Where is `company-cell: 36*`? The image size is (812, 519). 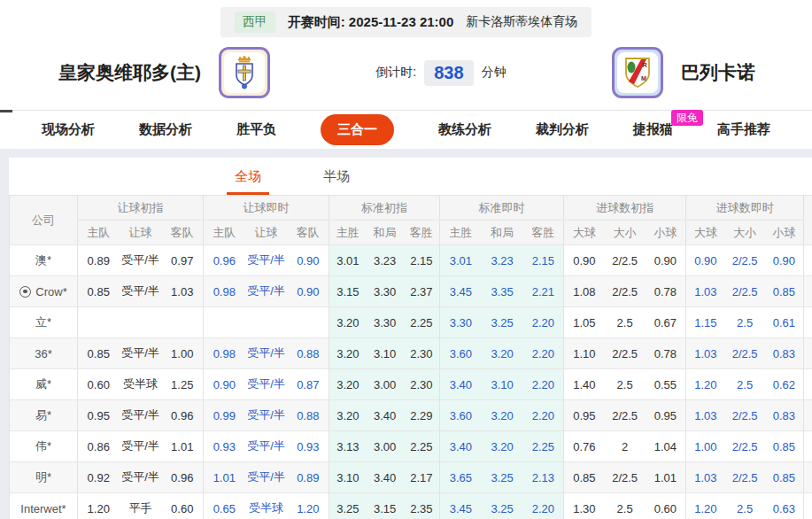
company-cell: 36* is located at coordinates (44, 354).